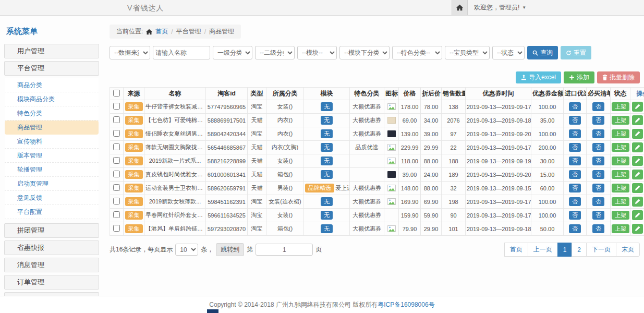  I want to click on page-button: 下一页, so click(601, 249).